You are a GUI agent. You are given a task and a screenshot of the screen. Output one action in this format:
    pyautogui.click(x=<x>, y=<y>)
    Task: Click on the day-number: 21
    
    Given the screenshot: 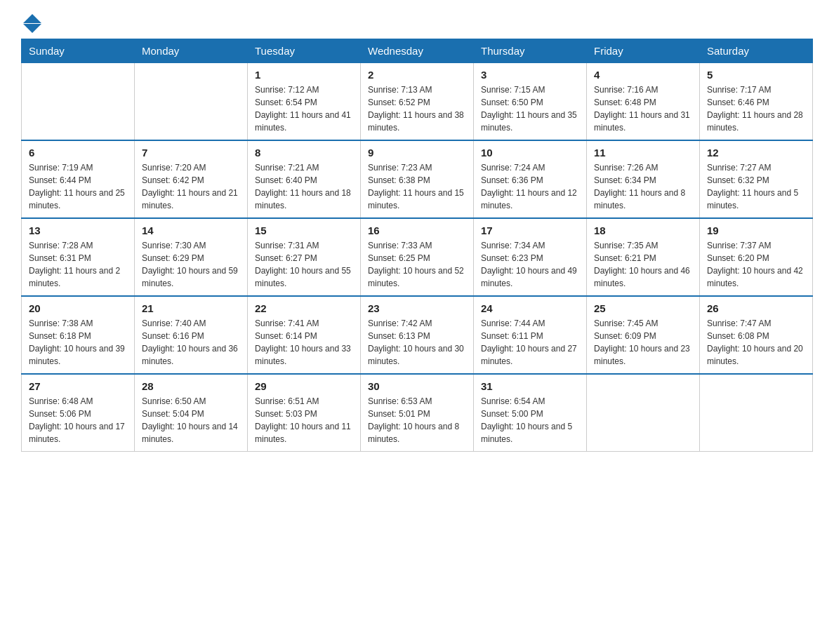 What is the action you would take?
    pyautogui.click(x=191, y=309)
    